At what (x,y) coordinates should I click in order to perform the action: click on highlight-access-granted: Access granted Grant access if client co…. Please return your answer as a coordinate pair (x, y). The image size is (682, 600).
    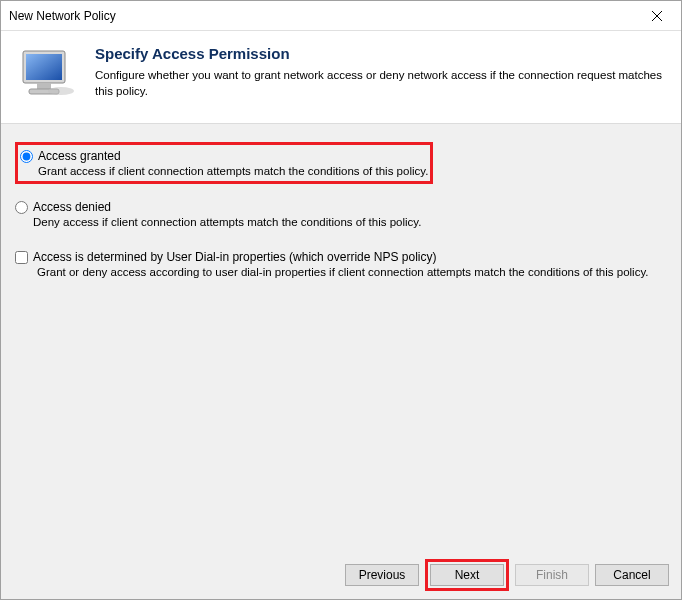
    Looking at the image, I should click on (224, 163).